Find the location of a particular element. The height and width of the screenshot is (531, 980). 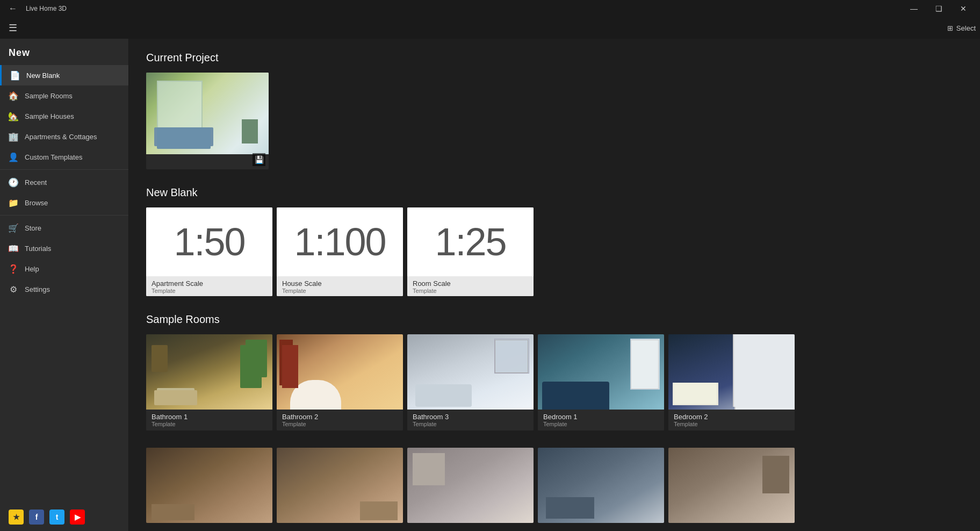

b3-window is located at coordinates (511, 356).